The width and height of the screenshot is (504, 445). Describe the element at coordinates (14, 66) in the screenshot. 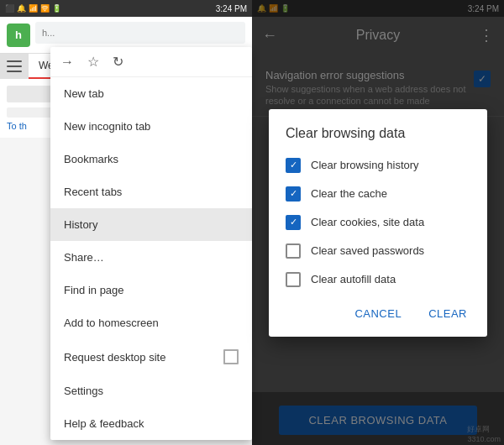

I see `hamburger-btn` at that location.